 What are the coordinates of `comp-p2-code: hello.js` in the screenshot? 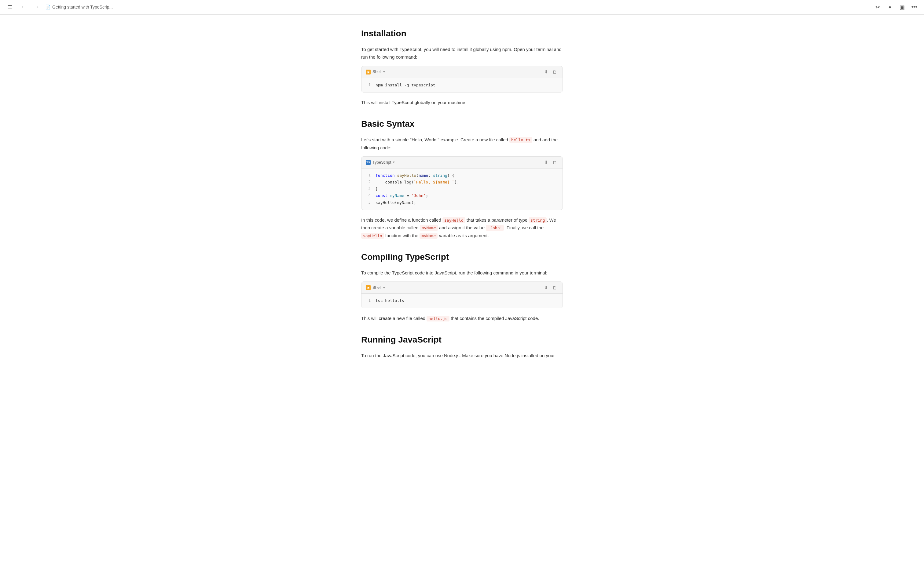 It's located at (438, 318).